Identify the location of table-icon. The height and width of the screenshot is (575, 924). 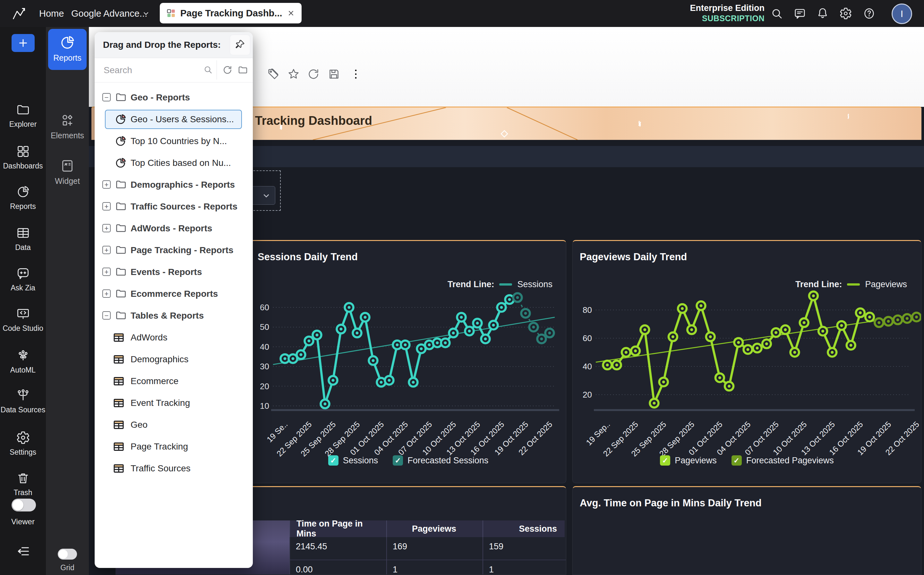
(119, 338).